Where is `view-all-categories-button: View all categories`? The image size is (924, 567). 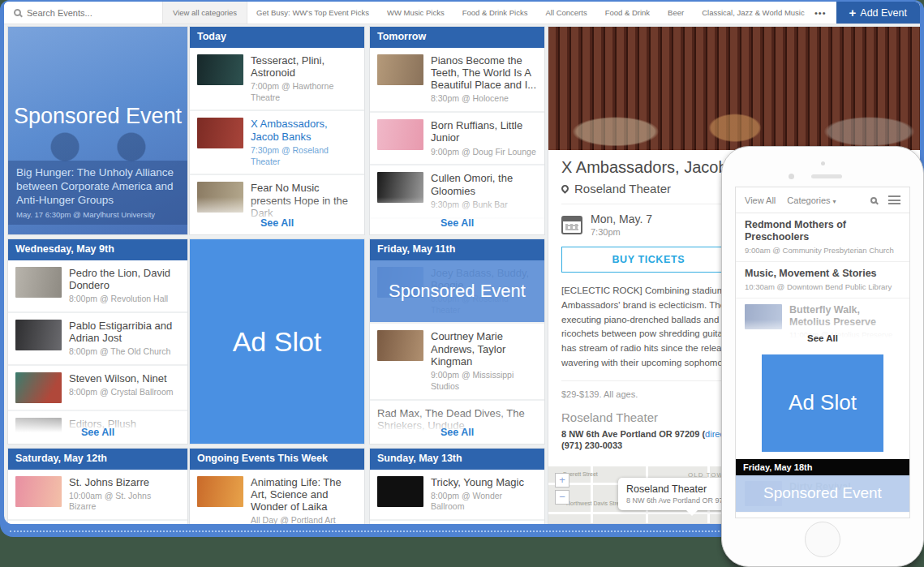 view-all-categories-button: View all categories is located at coordinates (204, 13).